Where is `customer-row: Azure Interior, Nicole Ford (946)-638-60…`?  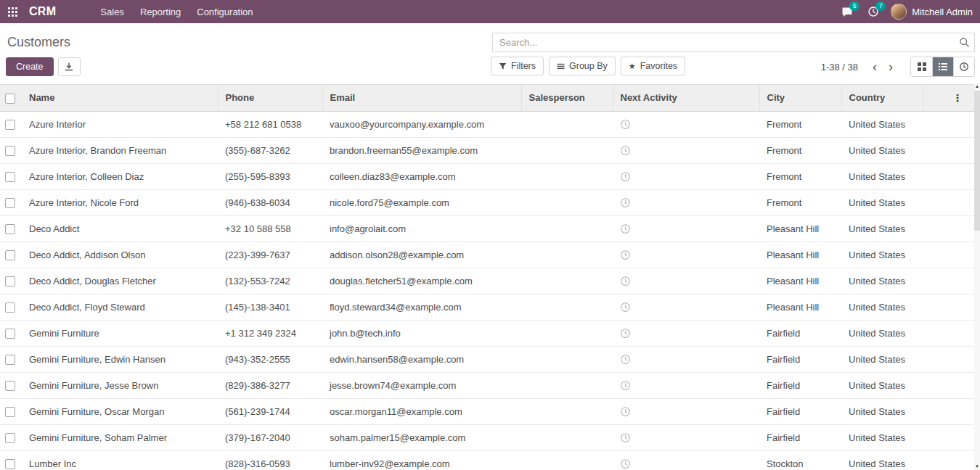
customer-row: Azure Interior, Nicole Ford (946)-638-60… is located at coordinates (487, 202).